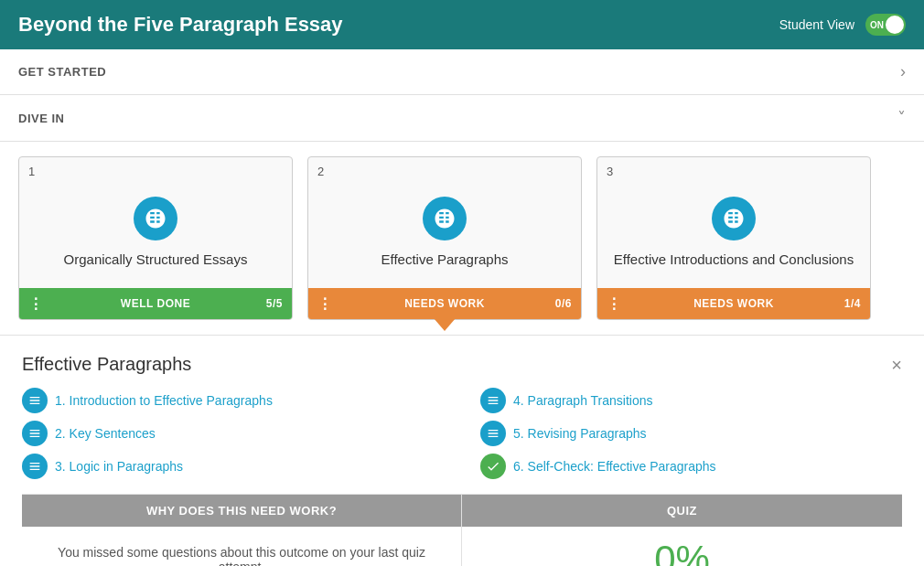  What do you see at coordinates (462, 72) in the screenshot?
I see `get-started-section: GET STARTED ›` at bounding box center [462, 72].